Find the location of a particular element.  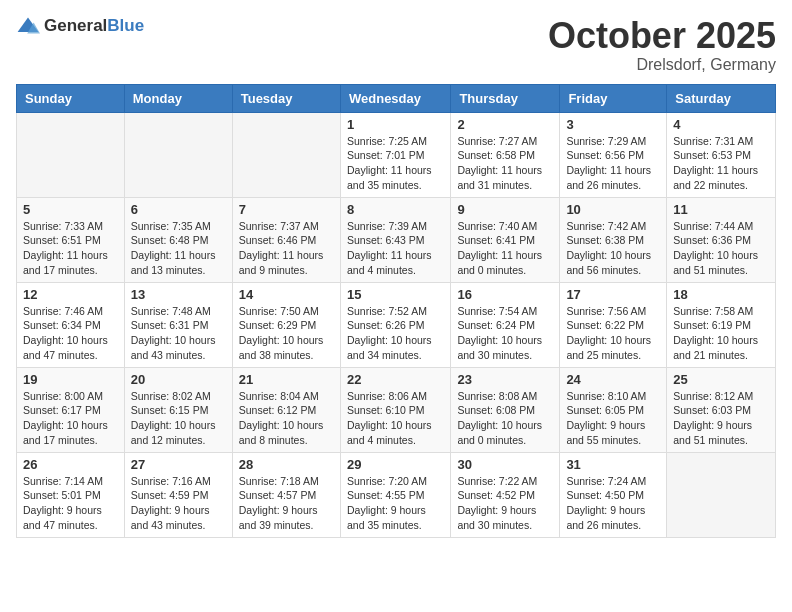

cell-week4-day1: 20Sunrise: 8:02 AM Sunset: 6:15 PM Dayli… is located at coordinates (178, 410).